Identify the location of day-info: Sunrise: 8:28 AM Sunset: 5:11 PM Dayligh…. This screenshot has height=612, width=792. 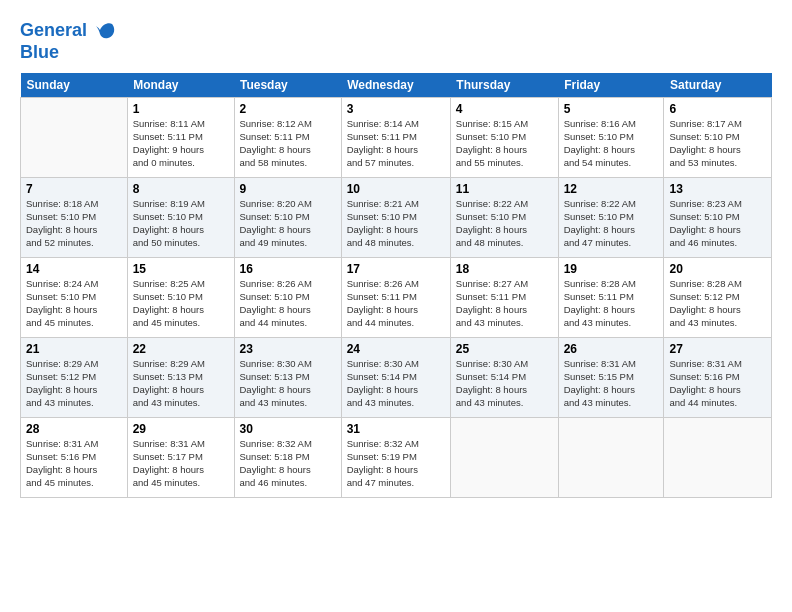
(612, 304).